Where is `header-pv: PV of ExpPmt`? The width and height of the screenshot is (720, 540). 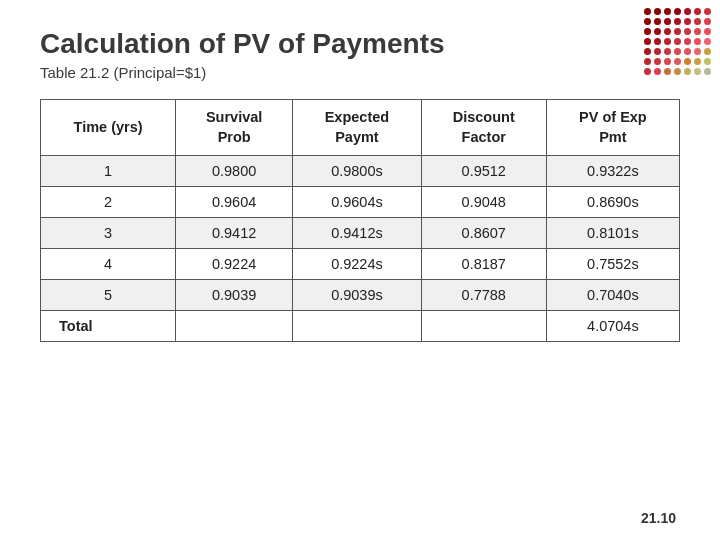
header-pv: PV of ExpPmt is located at coordinates (612, 128).